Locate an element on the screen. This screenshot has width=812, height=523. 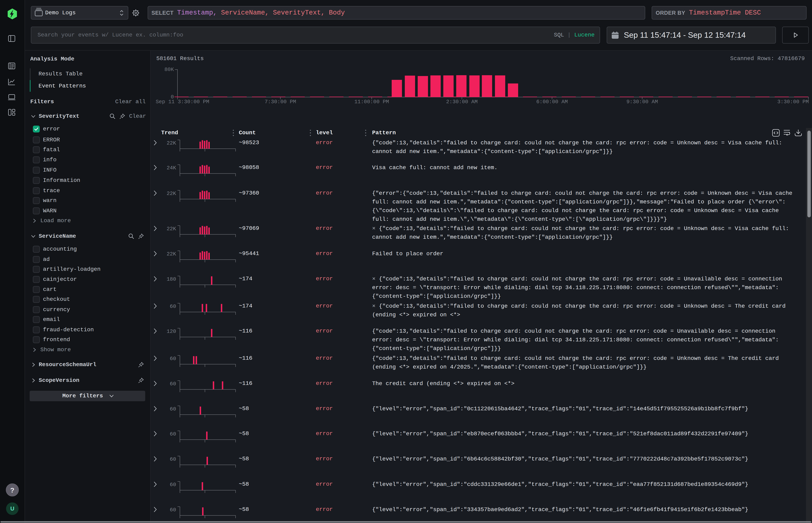
svg-text: 24K is located at coordinates (171, 168).